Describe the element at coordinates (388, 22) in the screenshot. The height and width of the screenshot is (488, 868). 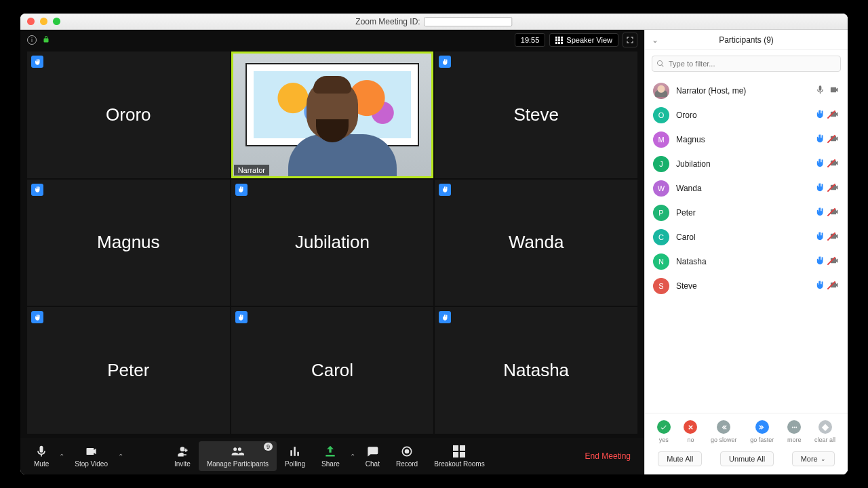
I see `window-title: Zoom Meeting ID:` at that location.